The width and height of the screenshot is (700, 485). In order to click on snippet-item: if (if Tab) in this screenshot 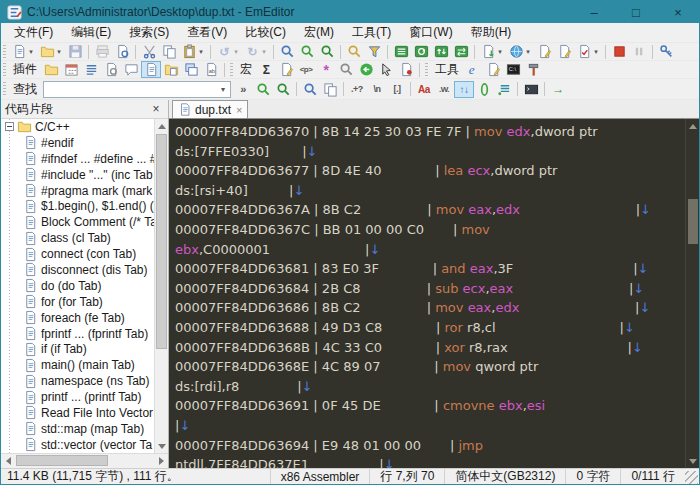, I will do `click(78, 349)`.